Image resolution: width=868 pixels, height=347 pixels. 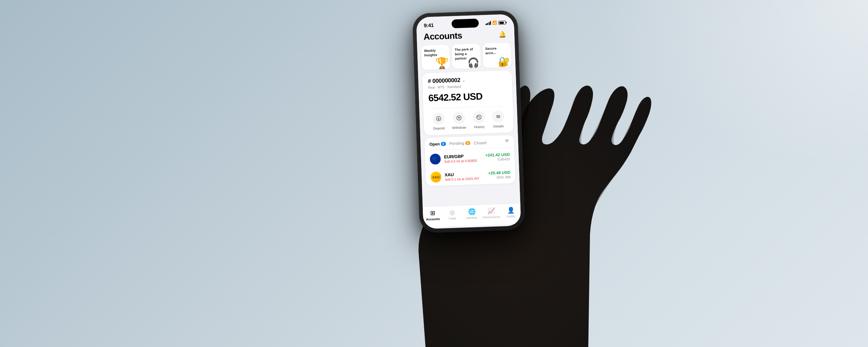 What do you see at coordinates (480, 143) in the screenshot?
I see `tab-closed-label: Closed` at bounding box center [480, 143].